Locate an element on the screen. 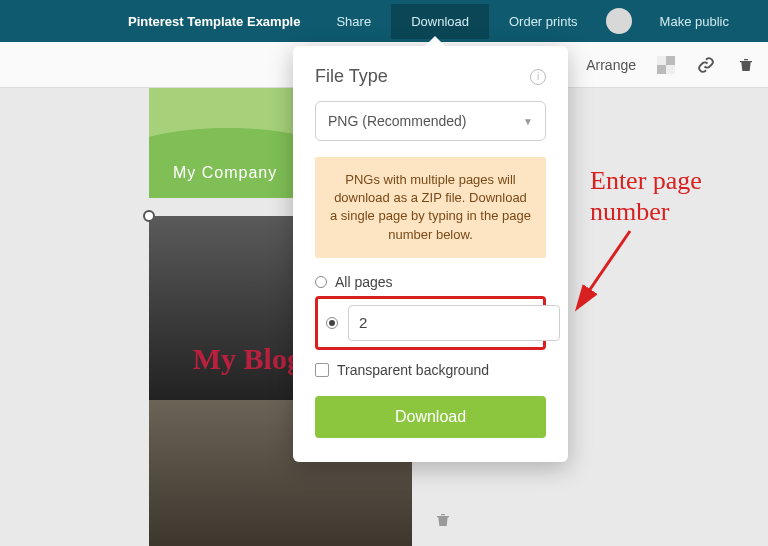 Image resolution: width=768 pixels, height=546 pixels. trash-icon is located at coordinates (746, 65).